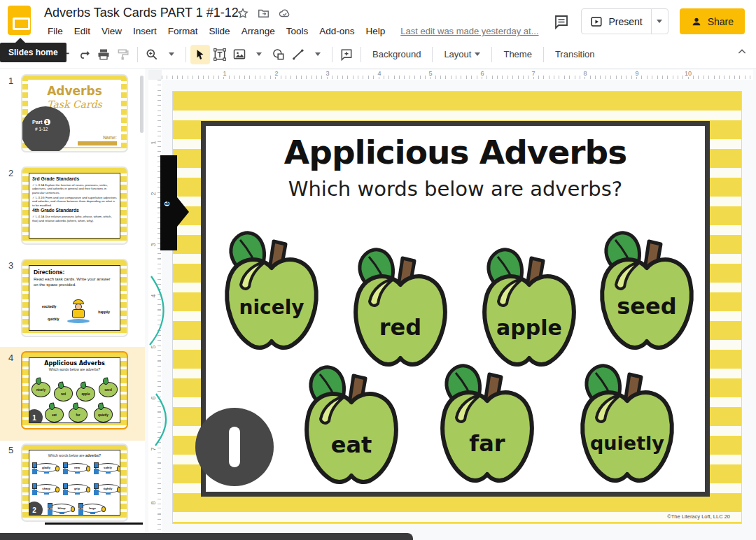 The height and width of the screenshot is (540, 756). Describe the element at coordinates (55, 31) in the screenshot. I see `menu-file: File` at that location.